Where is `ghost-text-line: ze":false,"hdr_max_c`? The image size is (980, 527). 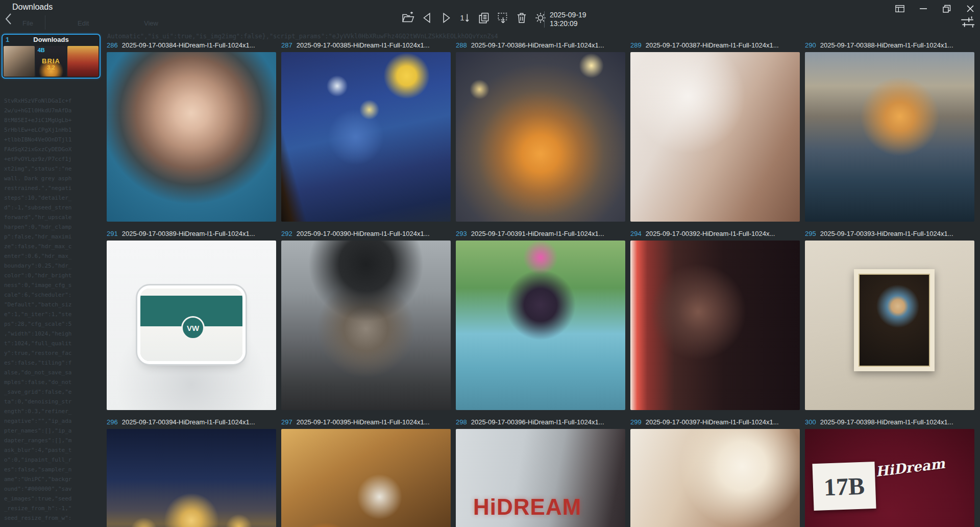
ghost-text-line: ze":false,"hdr_max_c is located at coordinates (53, 246).